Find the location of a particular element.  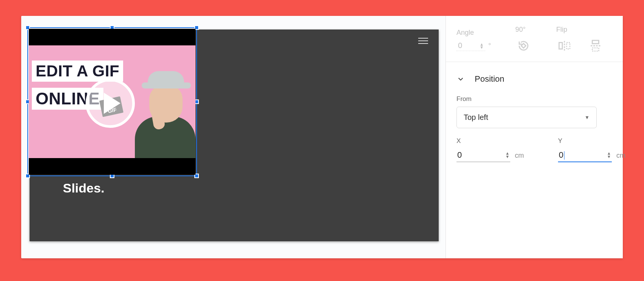

flip-horizontal-icon is located at coordinates (564, 46).